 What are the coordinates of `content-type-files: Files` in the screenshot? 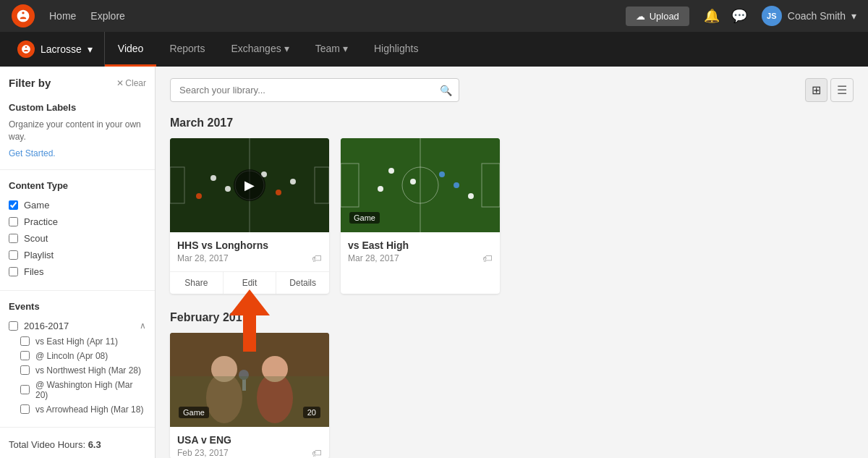 It's located at (77, 272).